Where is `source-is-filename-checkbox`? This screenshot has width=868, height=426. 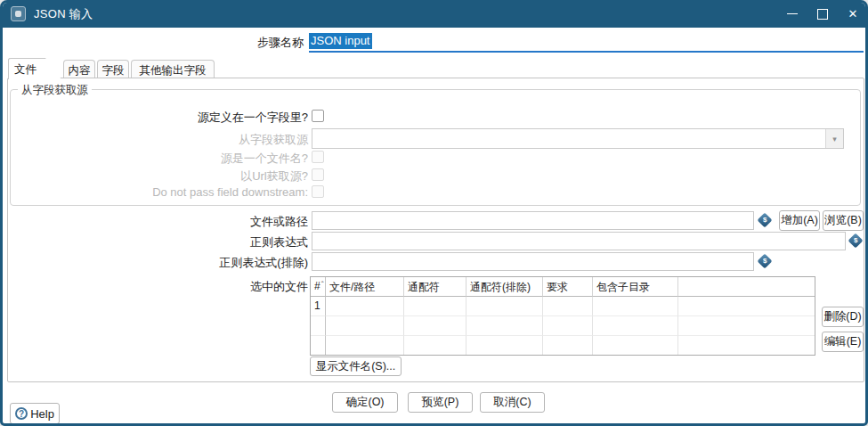 source-is-filename-checkbox is located at coordinates (318, 157).